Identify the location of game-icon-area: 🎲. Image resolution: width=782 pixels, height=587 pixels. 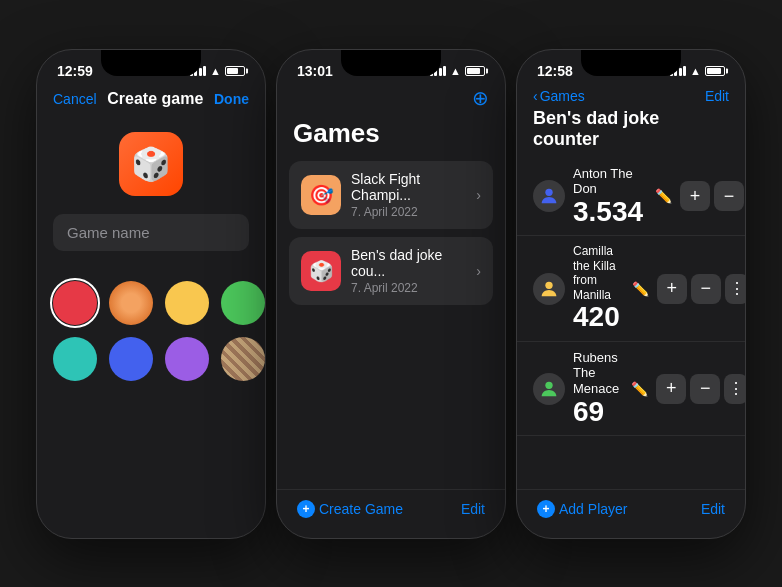
(151, 160).